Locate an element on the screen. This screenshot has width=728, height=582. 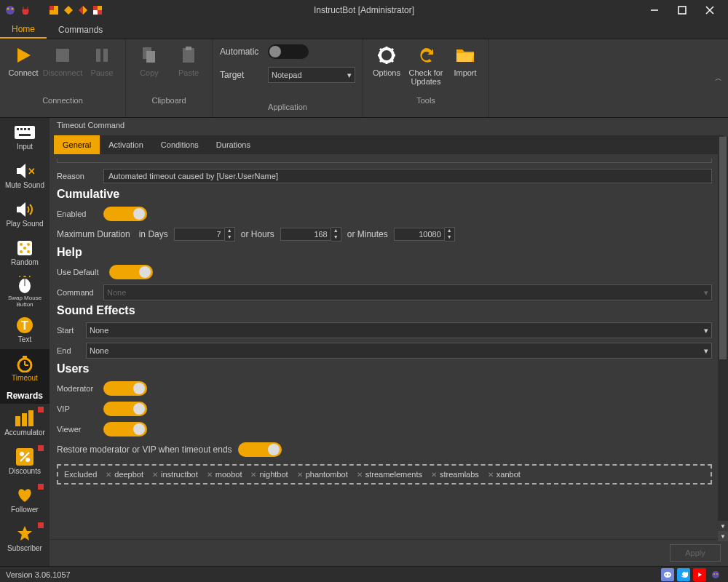
check-updates-button: Check for Updates is located at coordinates (426, 67).